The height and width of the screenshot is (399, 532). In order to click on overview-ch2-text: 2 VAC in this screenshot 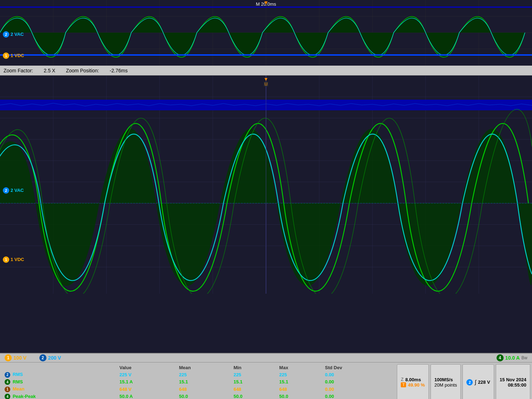, I will do `click(17, 34)`.